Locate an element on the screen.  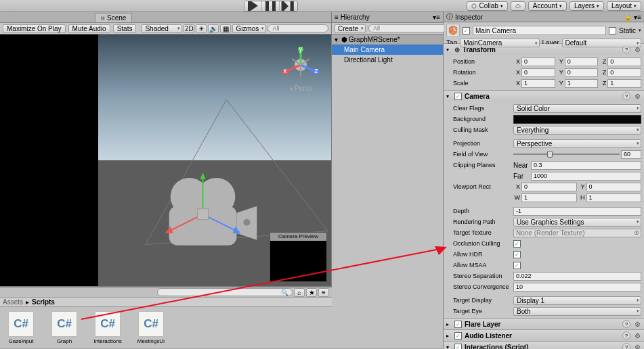
rendering-path-dropdown: Use Graphics Settings is located at coordinates (577, 222).